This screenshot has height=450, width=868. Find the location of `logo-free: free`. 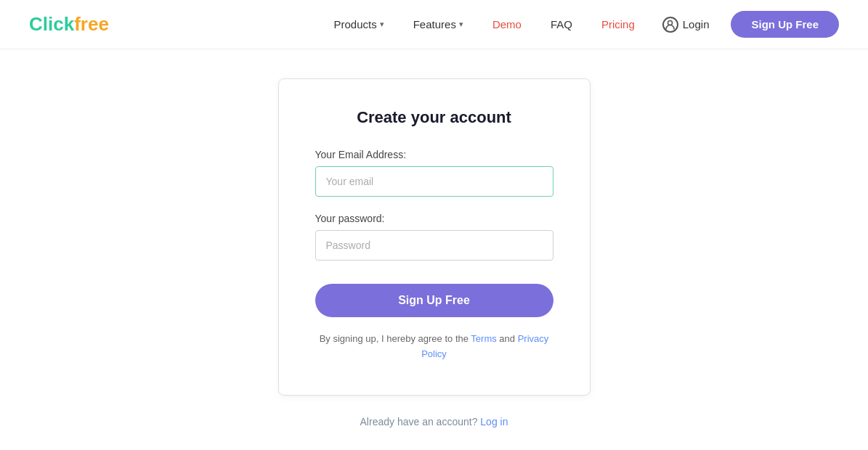

logo-free: free is located at coordinates (92, 25).